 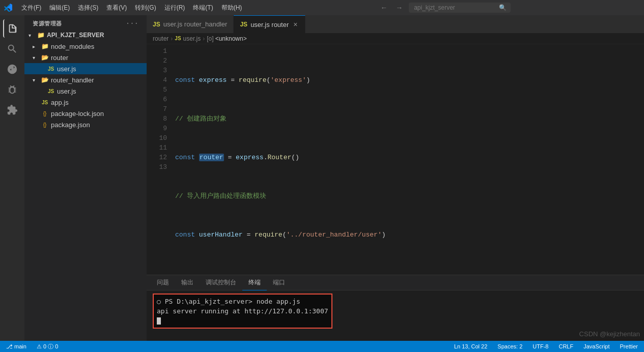 I want to click on code-line-5: const userHandler = require('../router_h…, so click(x=409, y=235).